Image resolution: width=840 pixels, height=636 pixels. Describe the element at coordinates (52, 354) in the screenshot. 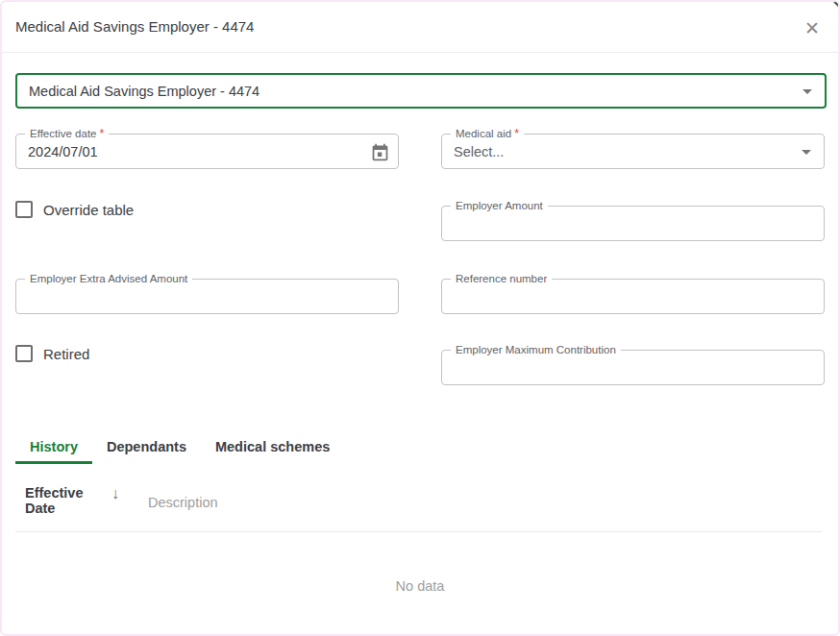

I see `retired-checkbox-row: Retired` at that location.